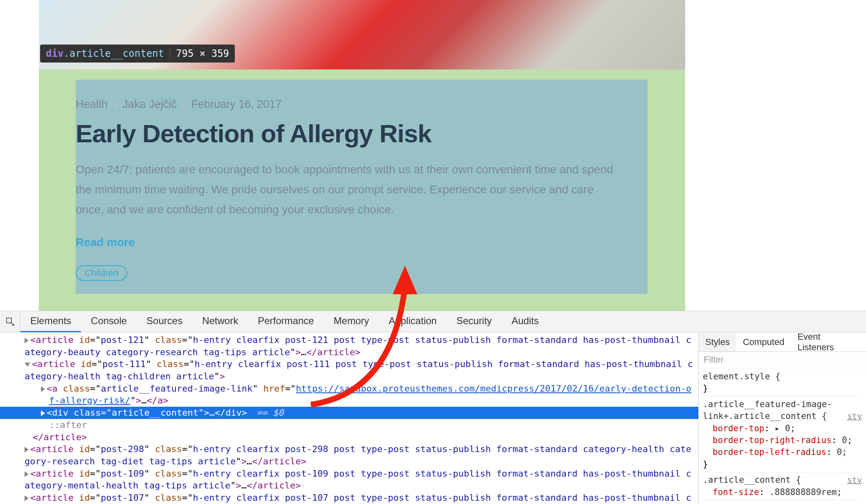  What do you see at coordinates (718, 342) in the screenshot?
I see `styles-tab-styles: Styles` at bounding box center [718, 342].